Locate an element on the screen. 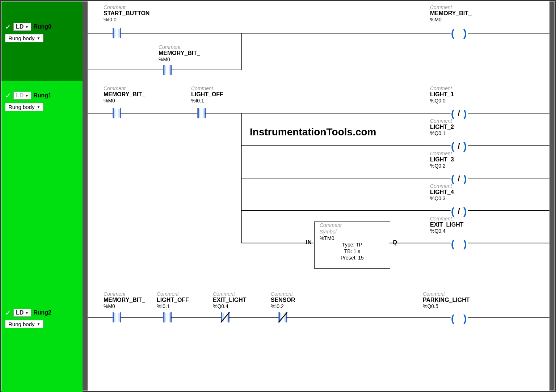  coil-memory-bit: Comment MEMORY_BIT_ %M0 is located at coordinates (451, 13).